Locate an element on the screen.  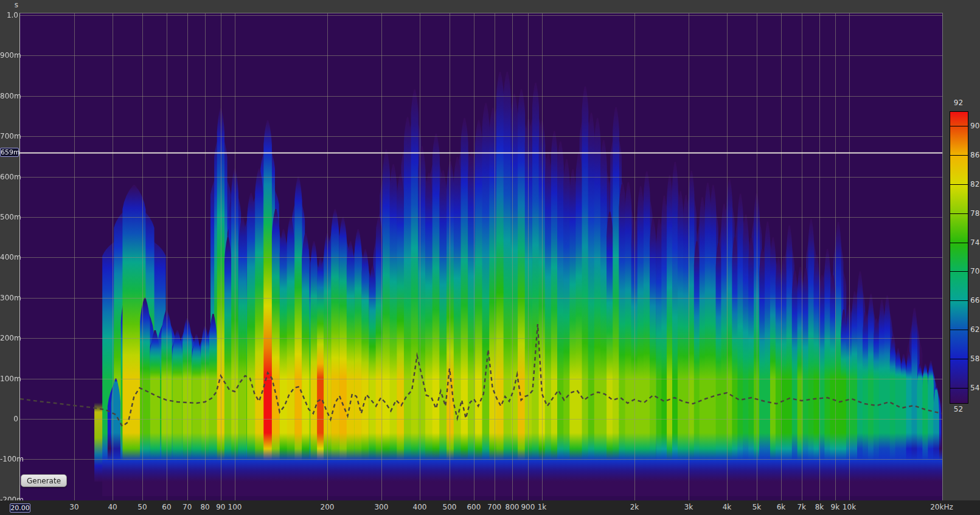
time-tick-label: 900m is located at coordinates (9, 55).